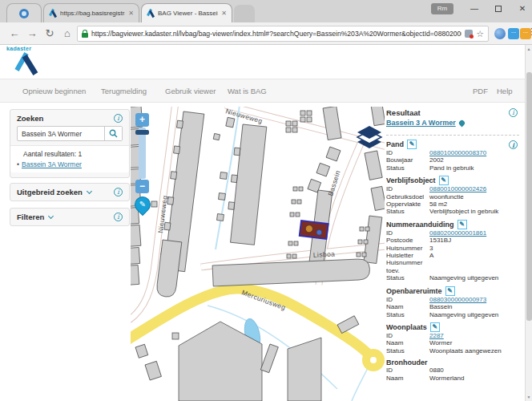 The image size is (532, 401). I want to click on detail-label: Naam, so click(408, 343).